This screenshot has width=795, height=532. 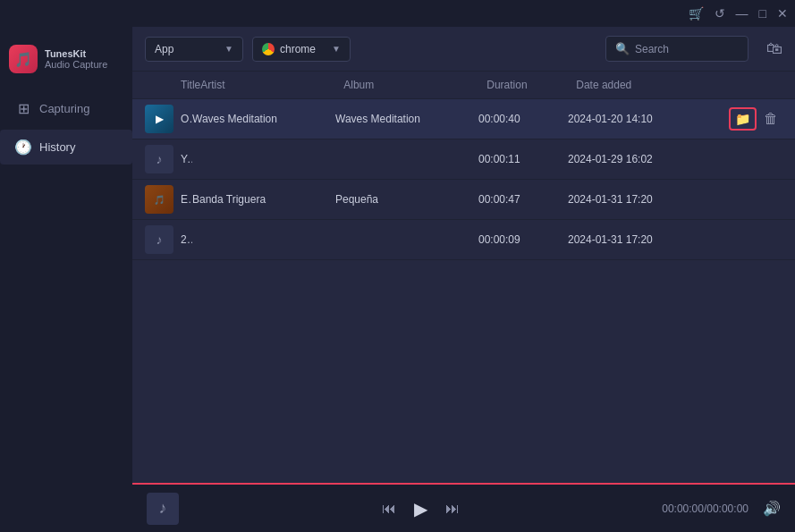 What do you see at coordinates (298, 49) in the screenshot?
I see `browser-dropdown-label: chrome` at bounding box center [298, 49].